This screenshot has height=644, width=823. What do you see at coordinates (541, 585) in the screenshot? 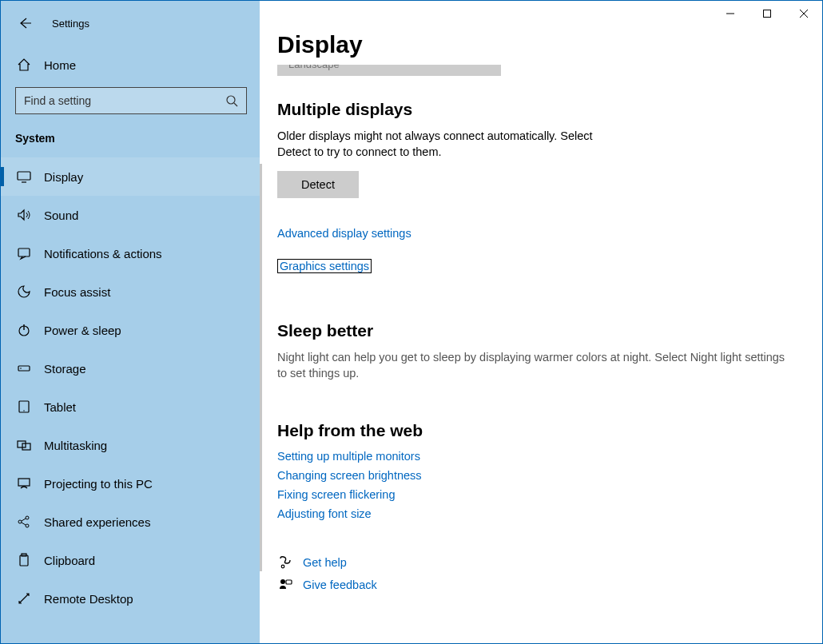
I see `give-feedback-row: Give feedback` at bounding box center [541, 585].